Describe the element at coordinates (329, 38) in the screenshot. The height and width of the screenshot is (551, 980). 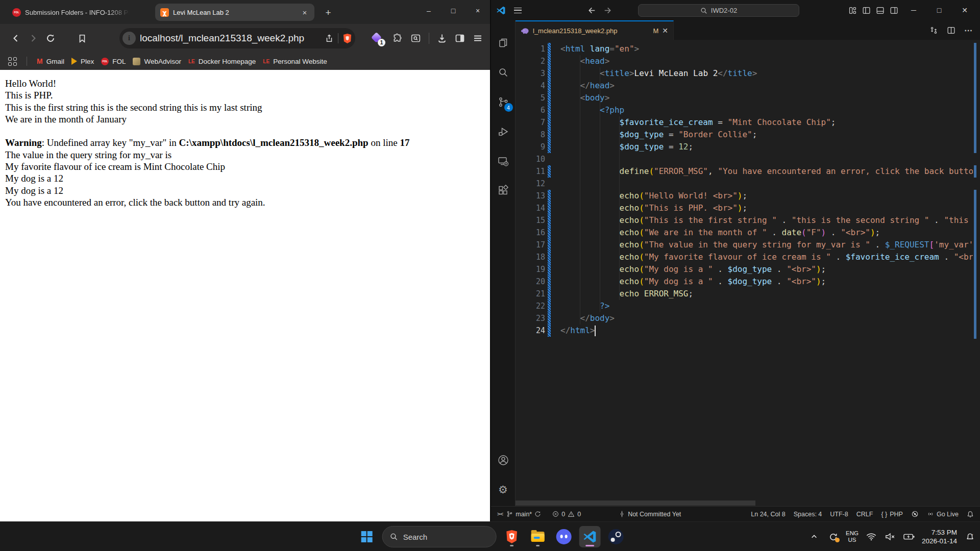
I see `share-icon` at that location.